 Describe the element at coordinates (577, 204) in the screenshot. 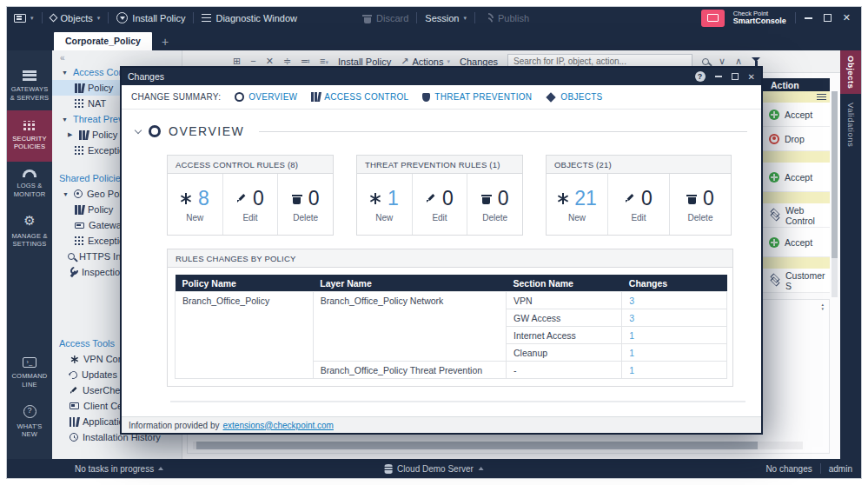

I see `new-count-cell: 21 New` at that location.